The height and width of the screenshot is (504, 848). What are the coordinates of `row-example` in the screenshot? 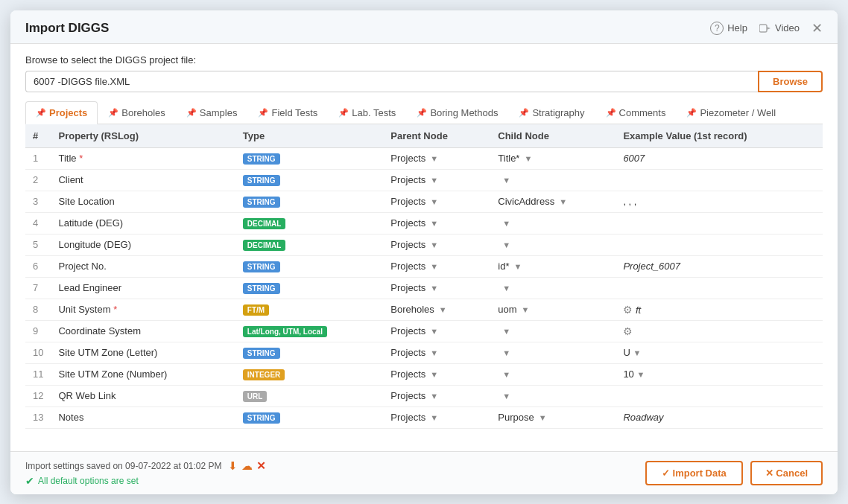 It's located at (719, 180).